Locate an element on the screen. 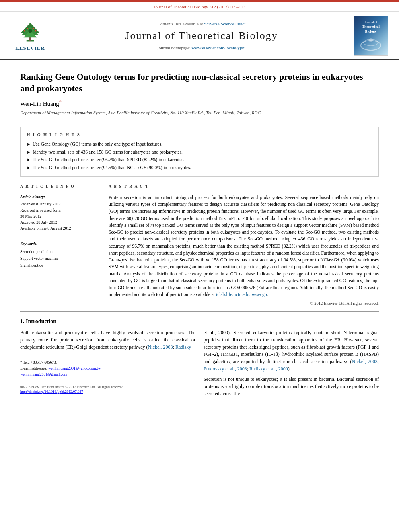 The width and height of the screenshot is (399, 532). highlight-item-3: ► The Sec-GO method performs better (96.… is located at coordinates (200, 160).